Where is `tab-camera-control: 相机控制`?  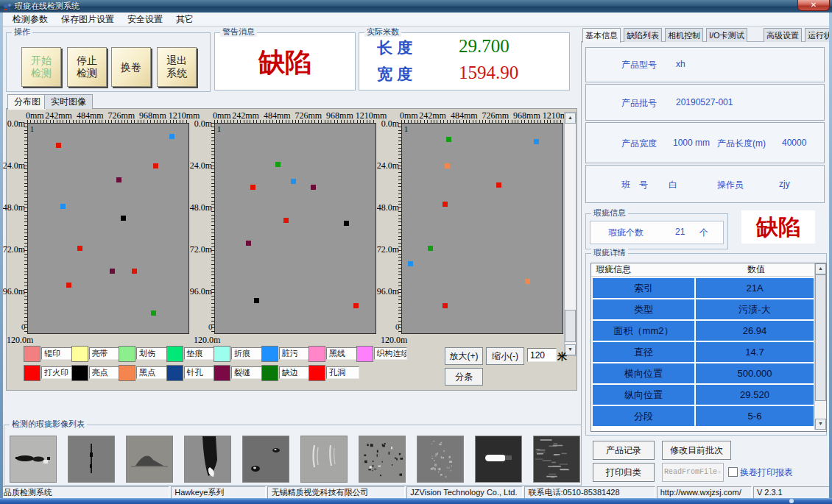
tab-camera-control: 相机控制 is located at coordinates (684, 35).